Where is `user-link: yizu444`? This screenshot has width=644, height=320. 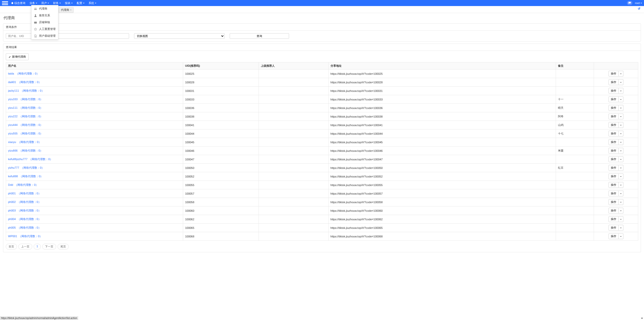 user-link: yizu444 is located at coordinates (13, 125).